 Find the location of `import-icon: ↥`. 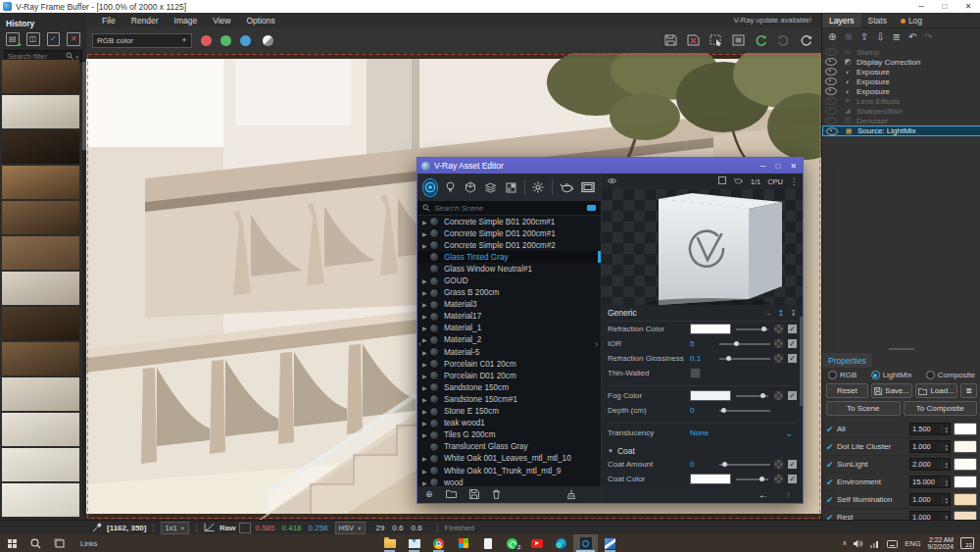

import-icon: ↥ is located at coordinates (782, 314).